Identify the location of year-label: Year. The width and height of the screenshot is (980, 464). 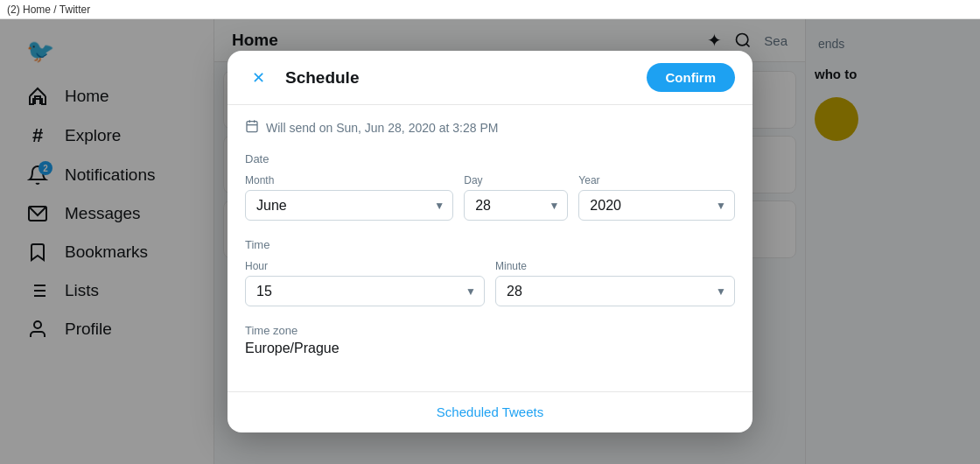
(656, 180).